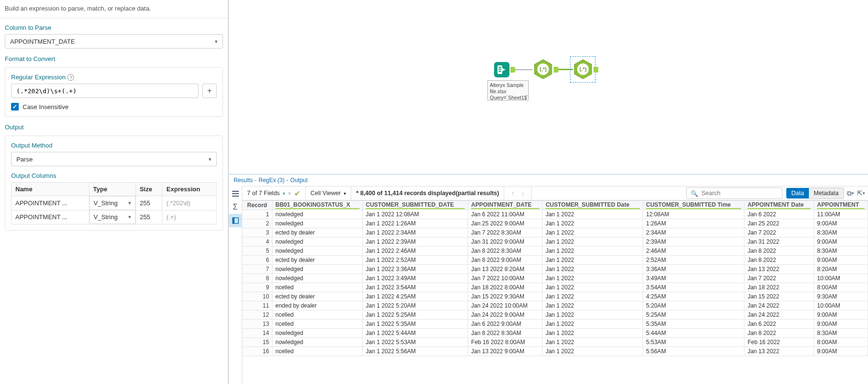  I want to click on regex-label: Regular Expression, so click(38, 77).